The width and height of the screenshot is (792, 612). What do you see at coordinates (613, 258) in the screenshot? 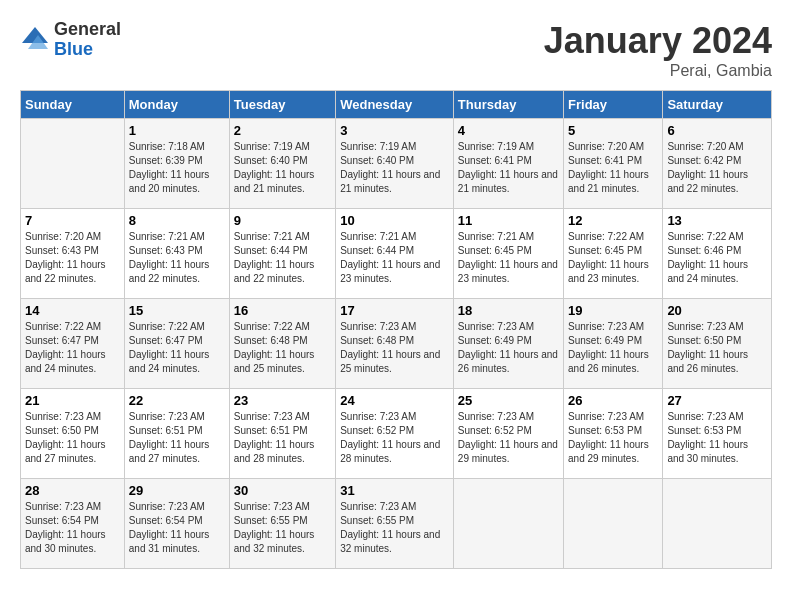
I see `day-info: Sunrise: 7:22 AM Sunset: 6:45 PM Dayligh…` at bounding box center [613, 258].